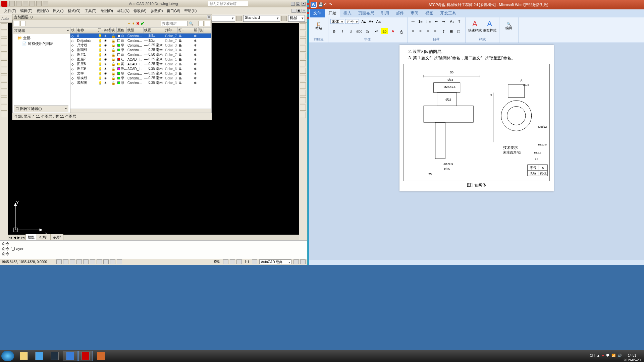 The width and height of the screenshot is (644, 362). What do you see at coordinates (4, 34) in the screenshot?
I see `polyline-icon` at bounding box center [4, 34].